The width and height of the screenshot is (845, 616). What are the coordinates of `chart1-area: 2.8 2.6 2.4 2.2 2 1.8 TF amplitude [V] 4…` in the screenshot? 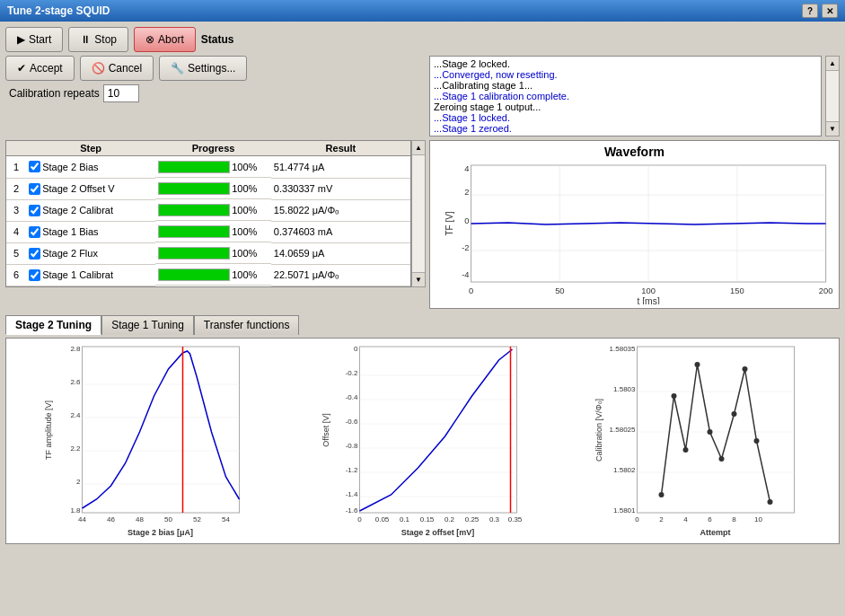 It's located at (145, 441).